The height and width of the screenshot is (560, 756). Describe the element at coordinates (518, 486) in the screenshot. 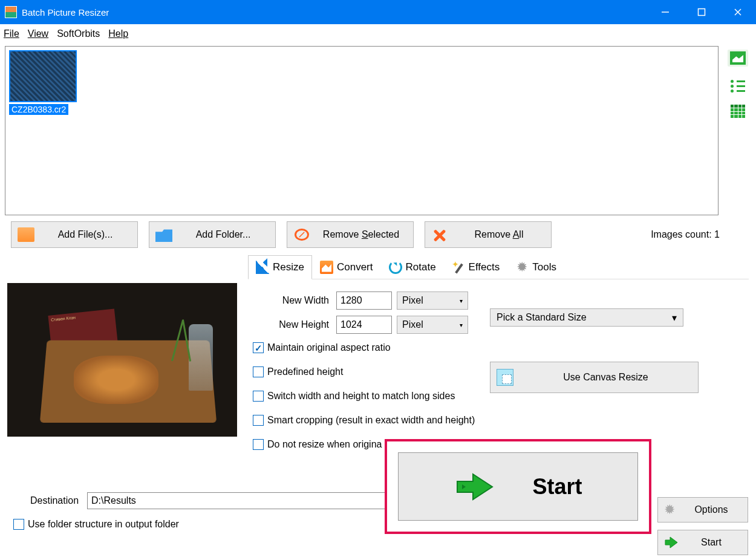

I see `start-highlight-overlay: Start` at that location.